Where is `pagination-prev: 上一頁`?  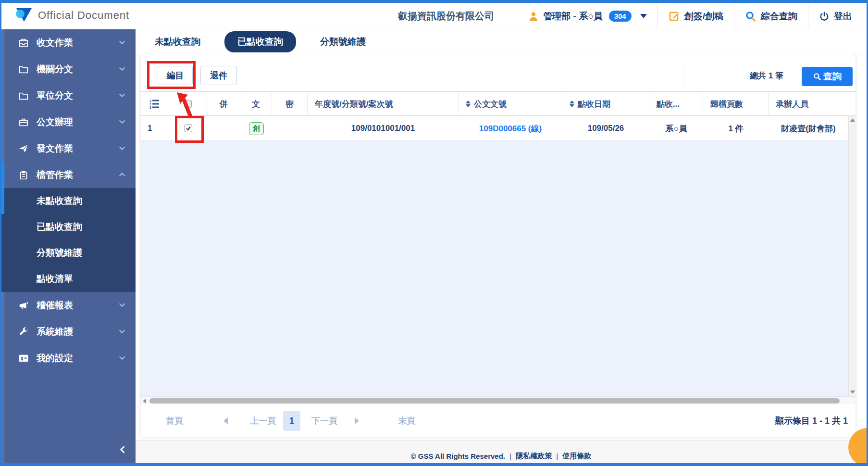 pagination-prev: 上一頁 is located at coordinates (263, 420).